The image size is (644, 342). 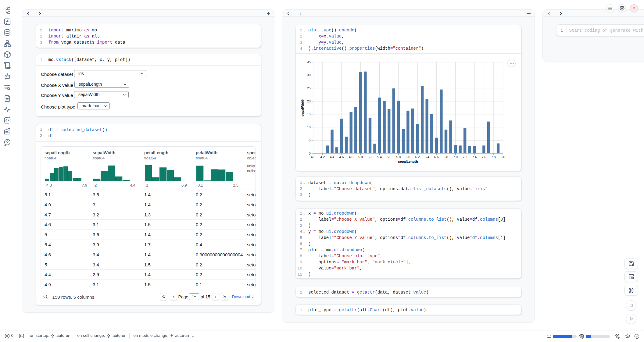 I want to click on svg-text: 4.2, so click(x=323, y=157).